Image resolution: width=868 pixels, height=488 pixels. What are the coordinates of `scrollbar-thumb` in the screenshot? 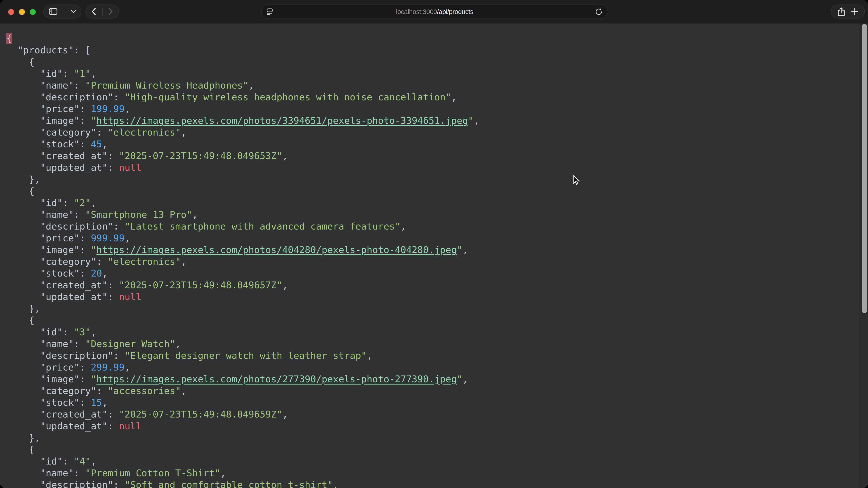 It's located at (864, 168).